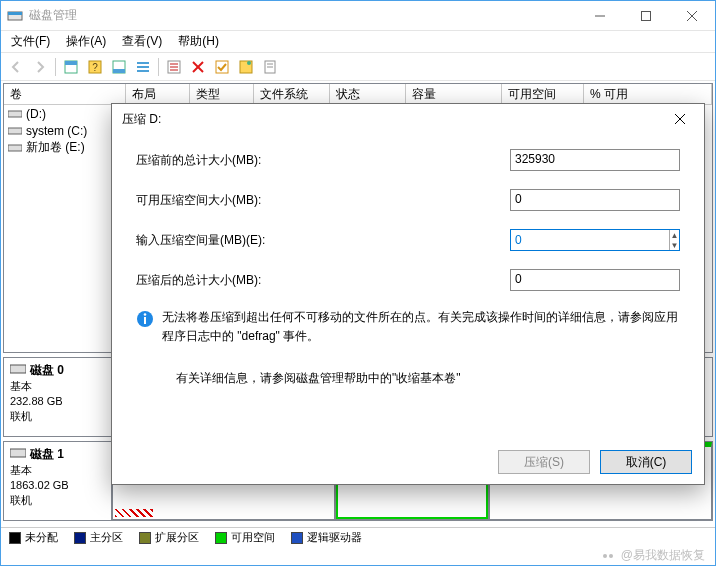 This screenshot has height=566, width=716. What do you see at coordinates (408, 280) in the screenshot?
I see `field-total-after: 压缩后的总计大小(MB): 0` at bounding box center [408, 280].